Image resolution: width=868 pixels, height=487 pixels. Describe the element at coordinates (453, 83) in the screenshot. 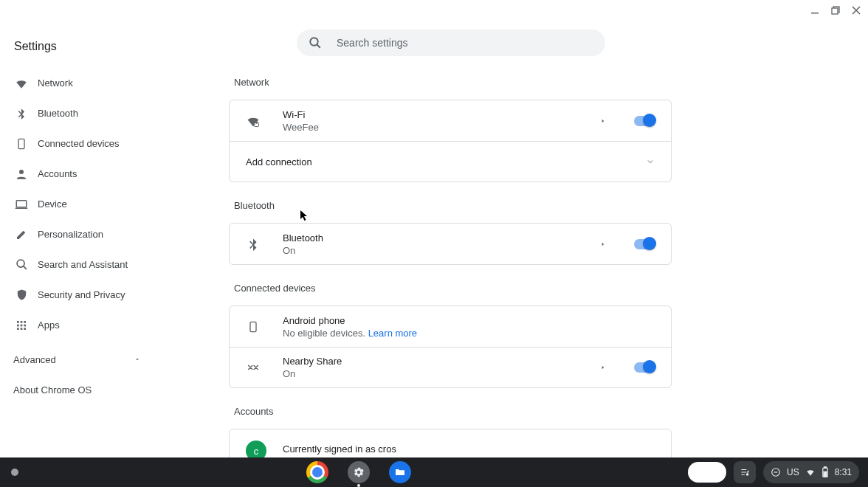

I see `section-title-network: Network` at that location.